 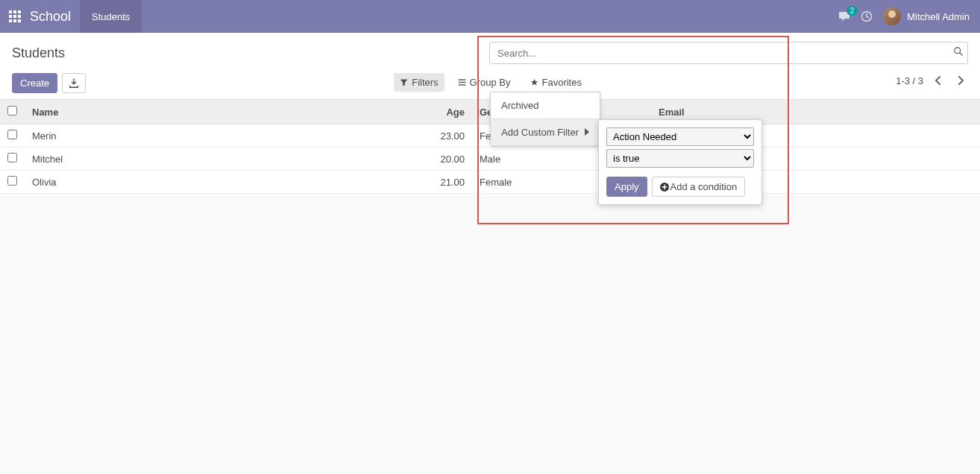 I want to click on brand-title: School, so click(x=55, y=16).